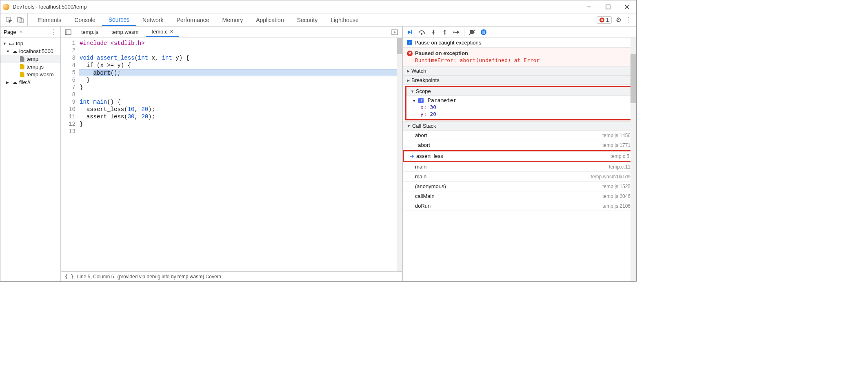 The image size is (868, 384). What do you see at coordinates (519, 177) in the screenshot?
I see `stack-frame: maintemp.wasm:0x1d9` at bounding box center [519, 177].